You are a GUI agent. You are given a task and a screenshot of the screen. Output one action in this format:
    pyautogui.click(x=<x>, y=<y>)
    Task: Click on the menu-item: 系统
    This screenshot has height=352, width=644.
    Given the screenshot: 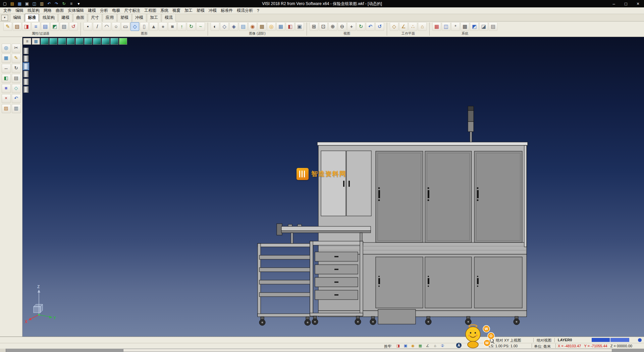 What is the action you would take?
    pyautogui.click(x=164, y=11)
    